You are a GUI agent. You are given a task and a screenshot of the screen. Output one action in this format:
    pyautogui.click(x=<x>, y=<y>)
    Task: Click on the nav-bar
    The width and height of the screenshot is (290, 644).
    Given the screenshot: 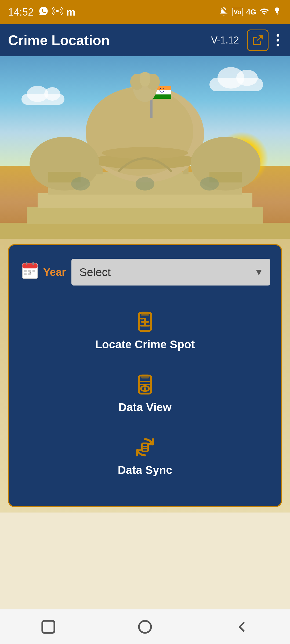 What is the action you would take?
    pyautogui.click(x=145, y=627)
    